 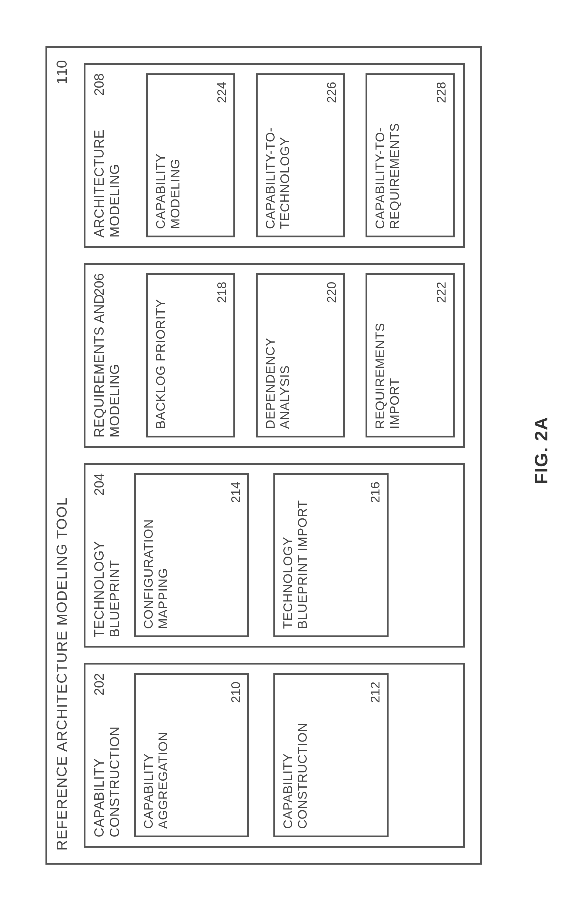 What do you see at coordinates (160, 356) in the screenshot?
I see `sub-title: BACKLOG PRIORITY` at bounding box center [160, 356].